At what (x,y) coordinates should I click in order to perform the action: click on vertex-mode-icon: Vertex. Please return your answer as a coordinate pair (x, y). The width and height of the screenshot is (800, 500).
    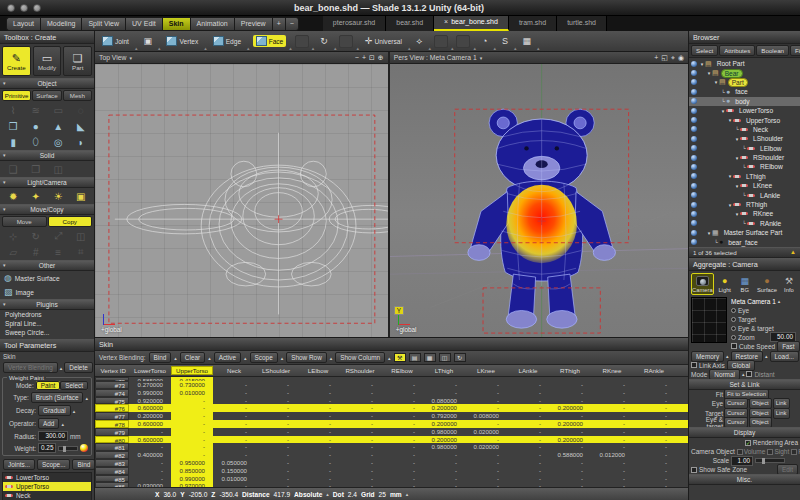
    Looking at the image, I should click on (182, 41).